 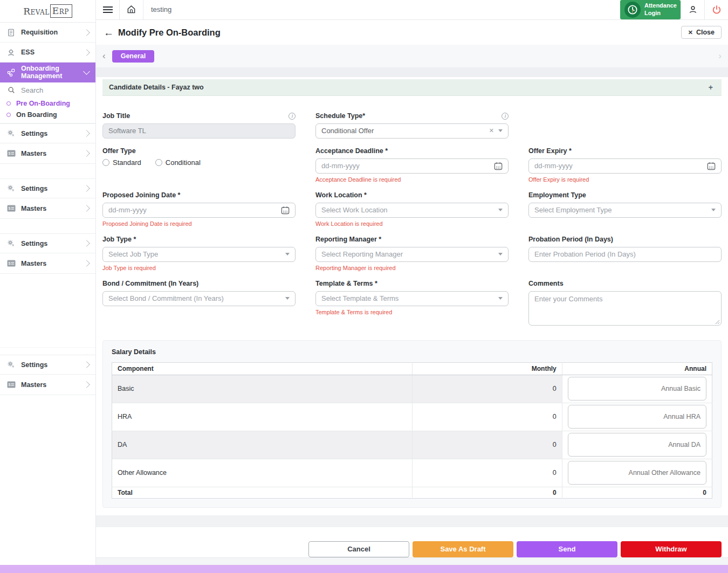 What do you see at coordinates (412, 352) in the screenshot?
I see `salary-details-title: Salary Details` at bounding box center [412, 352].